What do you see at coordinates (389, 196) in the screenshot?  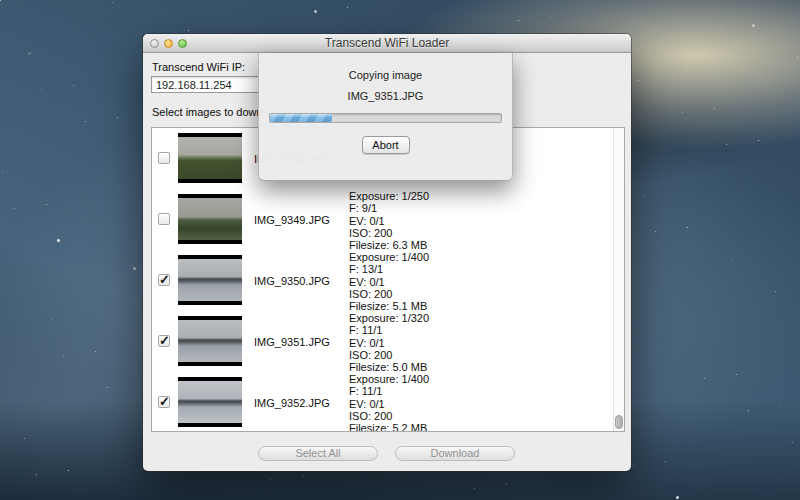 I see `exif-line: Exposure: 1/250` at bounding box center [389, 196].